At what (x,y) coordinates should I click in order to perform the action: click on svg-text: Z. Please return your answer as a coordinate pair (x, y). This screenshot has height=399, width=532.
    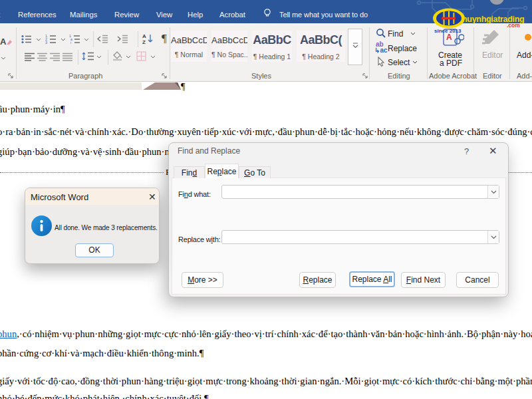
    Looking at the image, I should click on (144, 42).